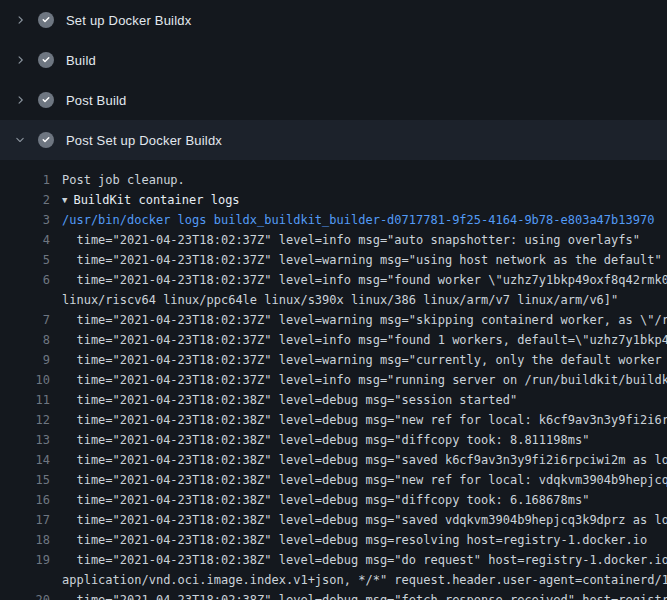 This screenshot has height=600, width=667. I want to click on line-number: 10, so click(31, 380).